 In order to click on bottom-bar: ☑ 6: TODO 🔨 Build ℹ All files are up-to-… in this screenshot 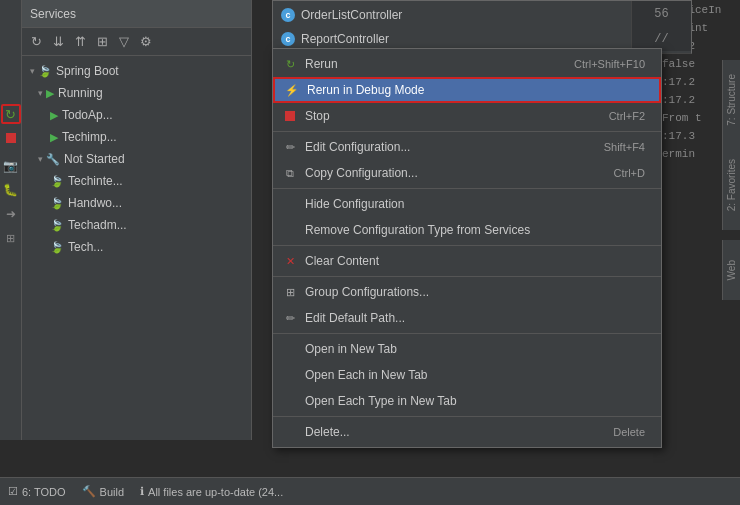, I will do `click(370, 491)`.